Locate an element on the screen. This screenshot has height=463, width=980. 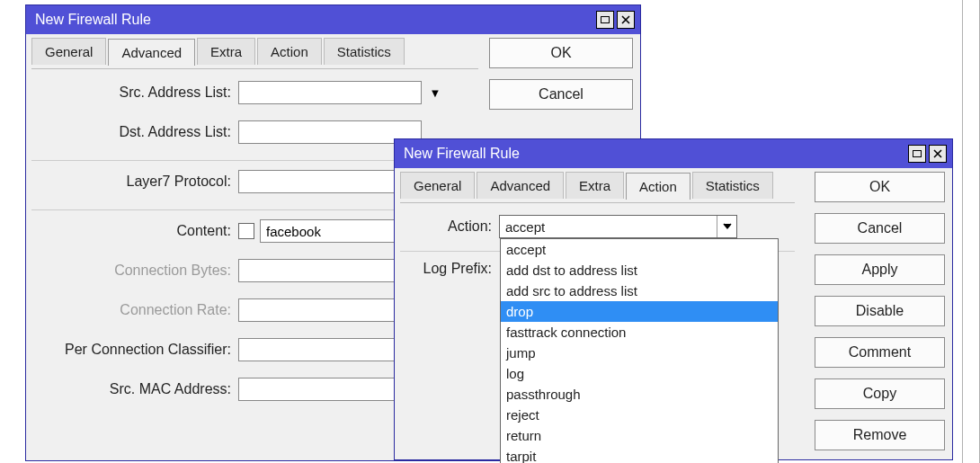
action-option: passthrough is located at coordinates (639, 394).